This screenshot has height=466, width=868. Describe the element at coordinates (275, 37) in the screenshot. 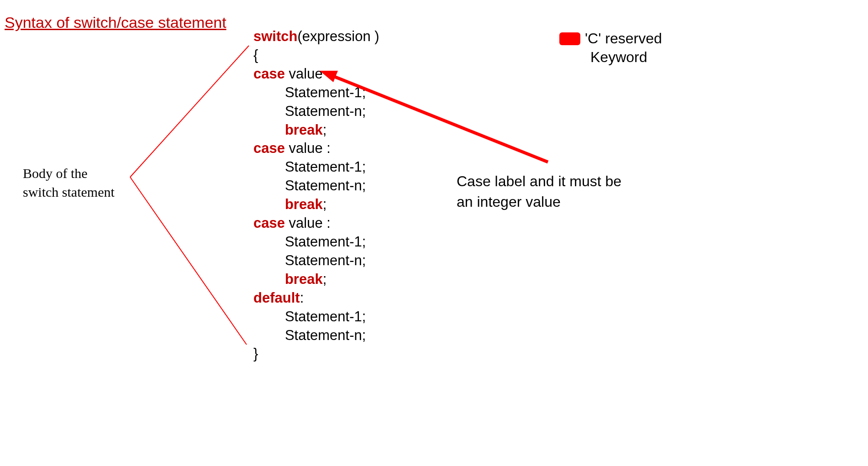

I see `keyword-switch: switch` at that location.